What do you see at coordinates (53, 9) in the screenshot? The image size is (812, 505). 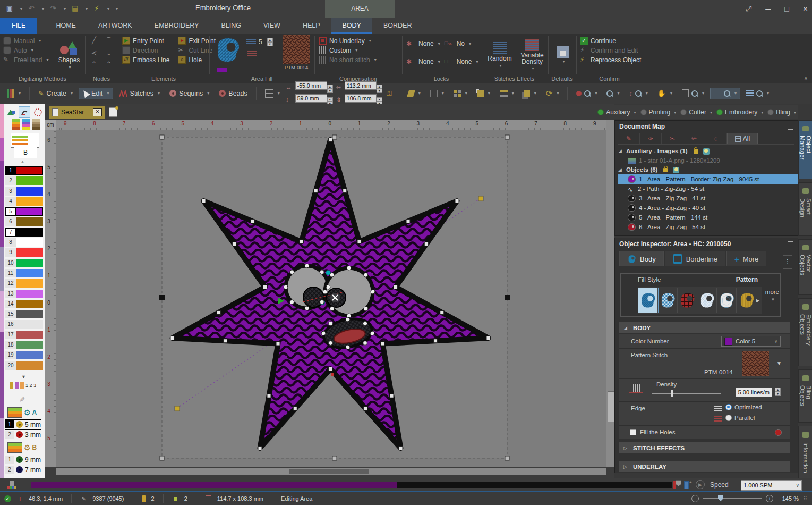 I see `redo-icon: ↷` at bounding box center [53, 9].